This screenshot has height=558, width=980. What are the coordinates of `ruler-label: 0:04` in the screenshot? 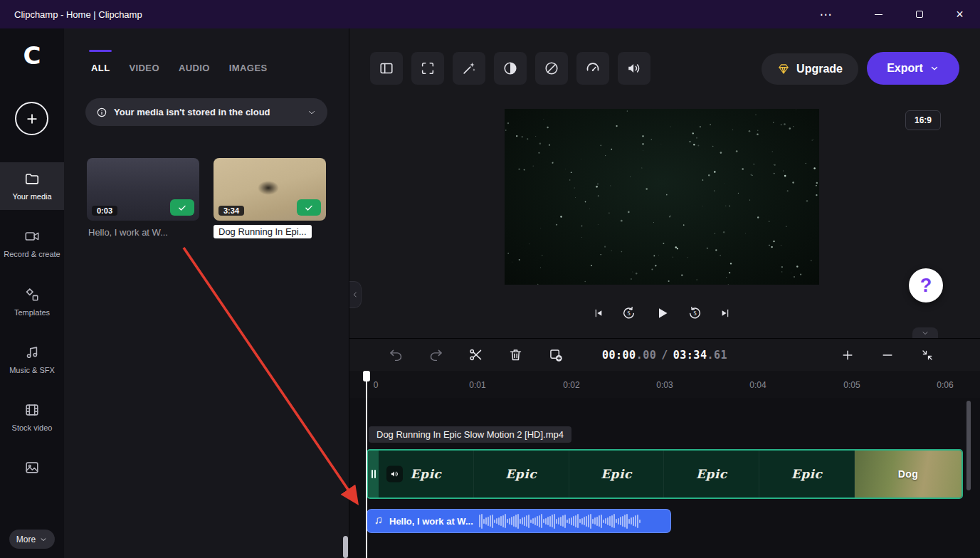 It's located at (757, 385).